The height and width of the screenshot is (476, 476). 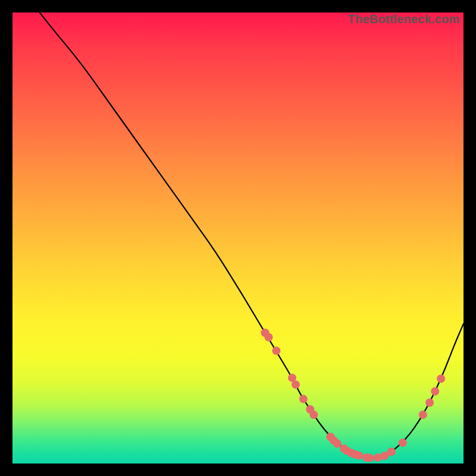 I want to click on marker-group, so click(x=353, y=395).